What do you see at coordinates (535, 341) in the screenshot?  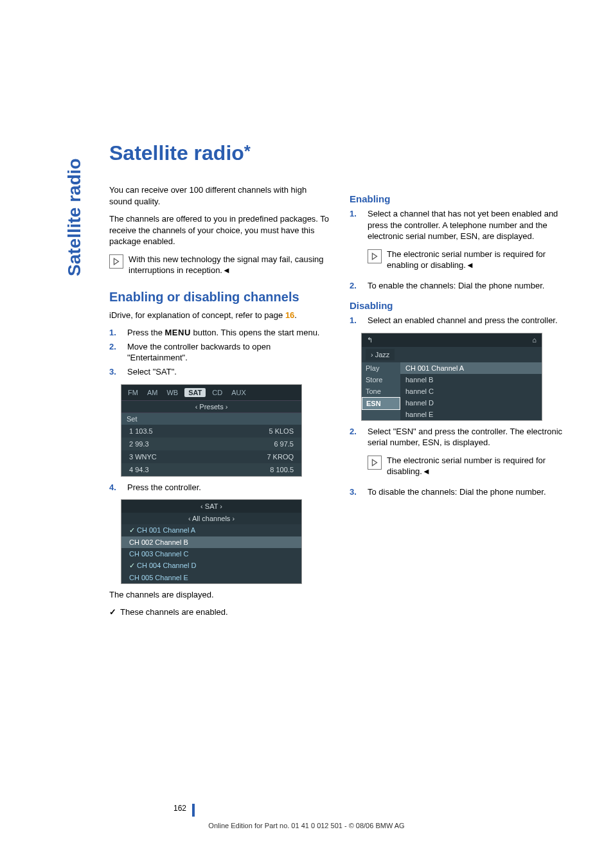 I see `home-icon: ⌂` at bounding box center [535, 341].